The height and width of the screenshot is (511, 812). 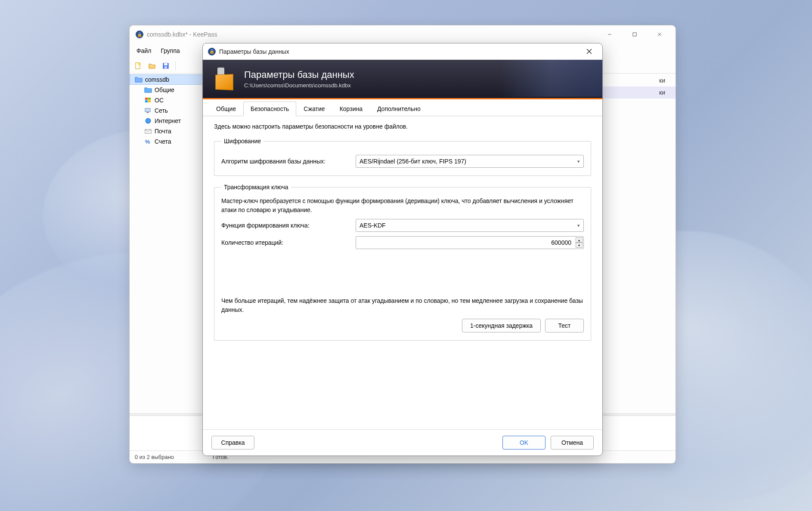 I want to click on tab-compression: Сжатие, so click(x=314, y=109).